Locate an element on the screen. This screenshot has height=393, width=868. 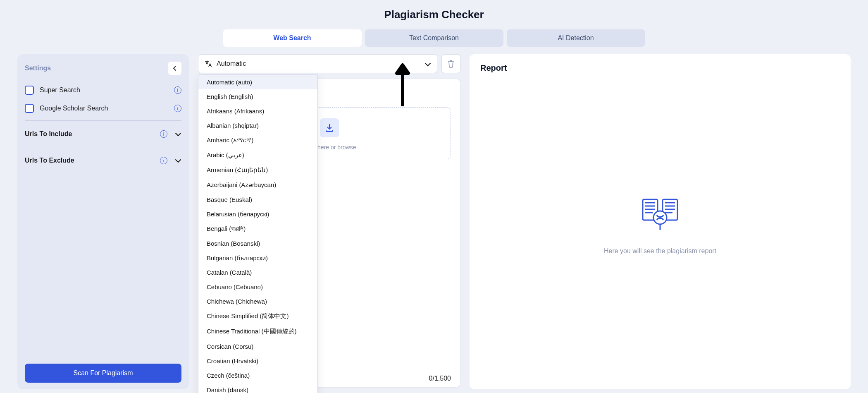
upload-icon is located at coordinates (329, 128).